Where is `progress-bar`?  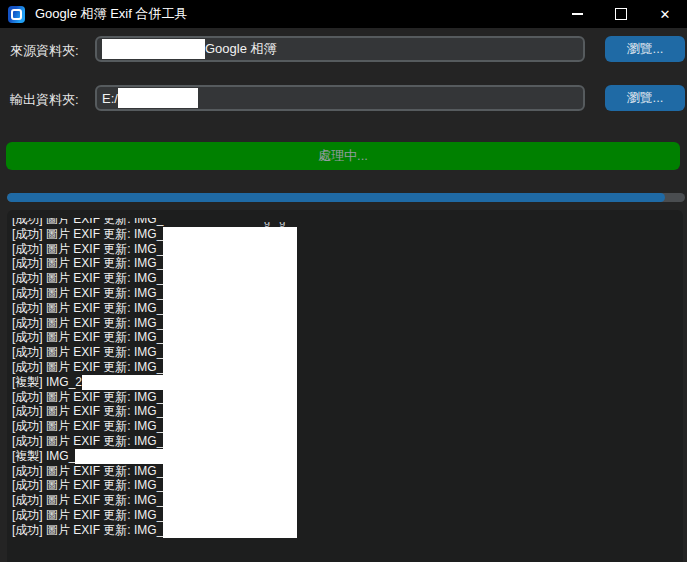
progress-bar is located at coordinates (346, 198).